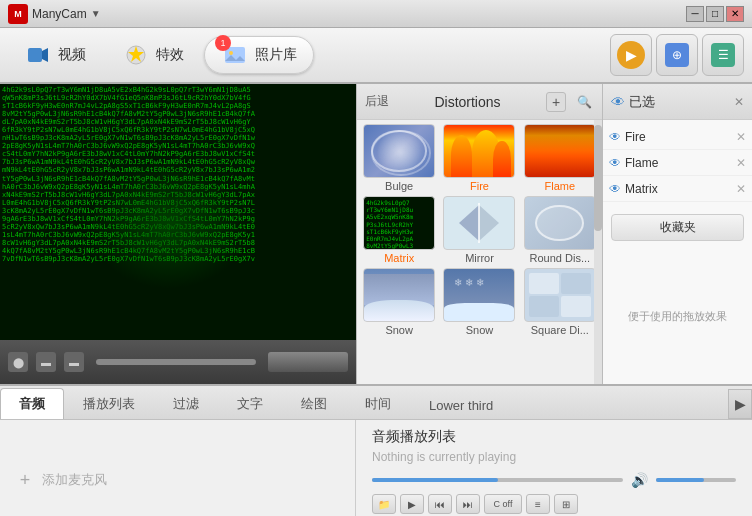  I want to click on video-slider, so click(176, 362).